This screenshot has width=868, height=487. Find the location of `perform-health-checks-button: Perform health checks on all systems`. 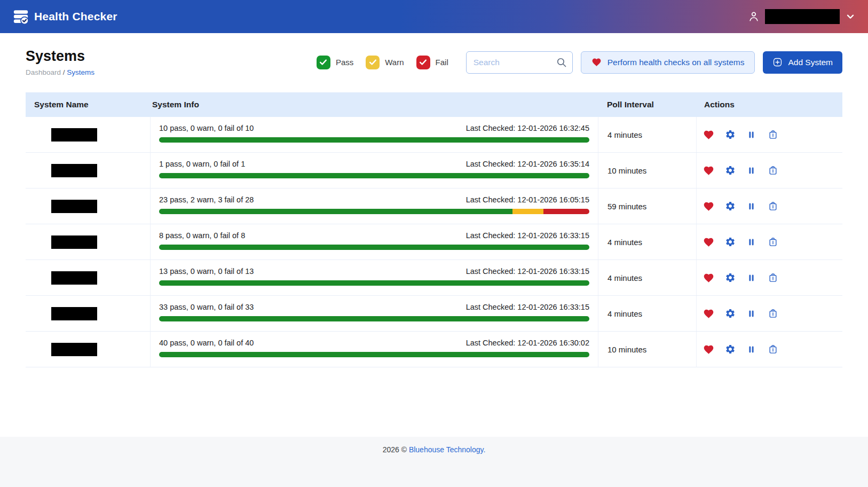

perform-health-checks-button: Perform health checks on all systems is located at coordinates (668, 62).